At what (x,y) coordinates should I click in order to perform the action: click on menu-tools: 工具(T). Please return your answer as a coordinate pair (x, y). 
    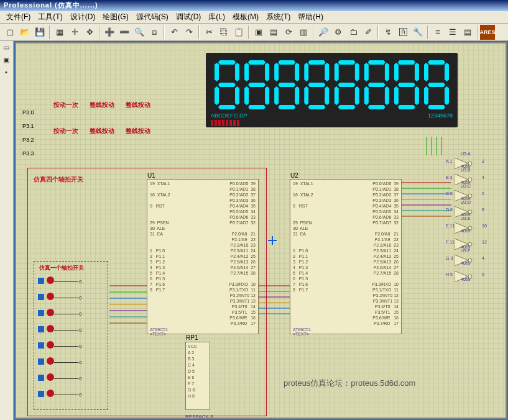
    Looking at the image, I should click on (50, 17).